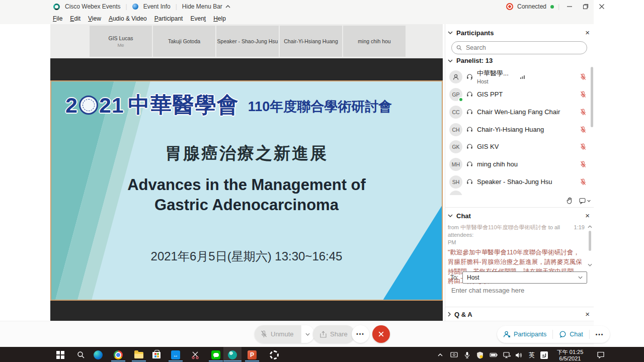  What do you see at coordinates (480, 355) in the screenshot?
I see `tray-security-icon` at bounding box center [480, 355].